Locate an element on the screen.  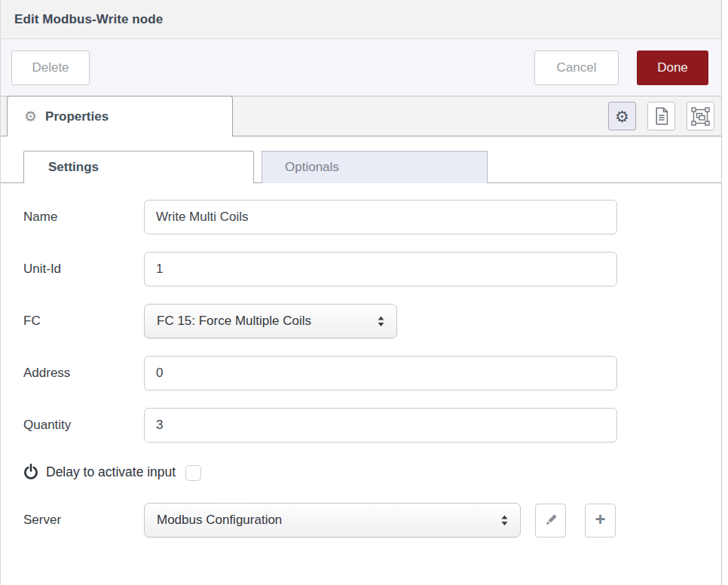
unit-id-row: Unit-Id is located at coordinates (372, 269).